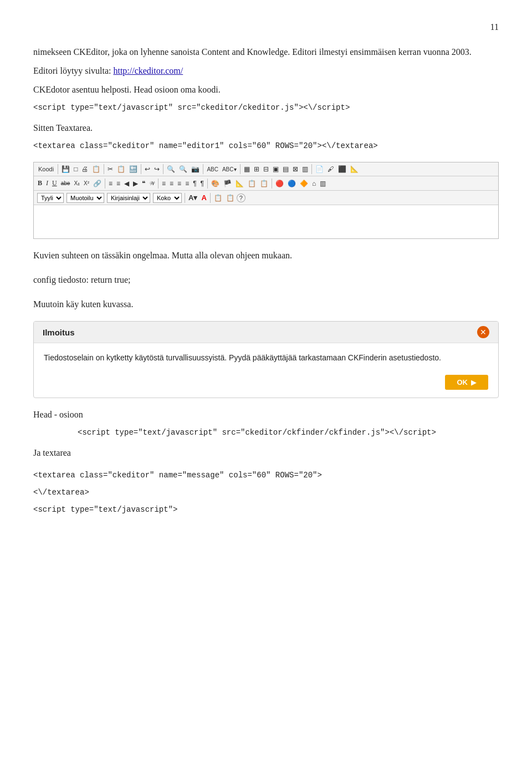 The height and width of the screenshot is (779, 532). What do you see at coordinates (185, 198) in the screenshot?
I see `sep12` at bounding box center [185, 198].